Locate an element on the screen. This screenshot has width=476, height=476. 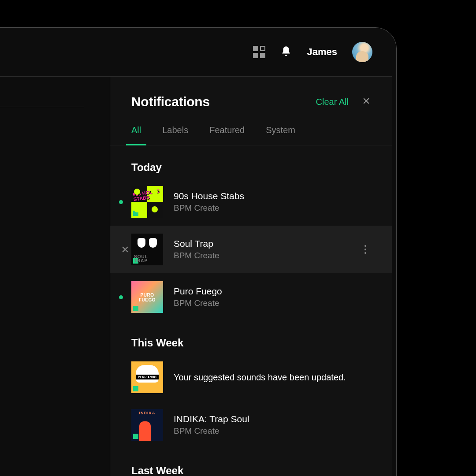
notification-message: Your suggested sounds have been updated. is located at coordinates (272, 377).